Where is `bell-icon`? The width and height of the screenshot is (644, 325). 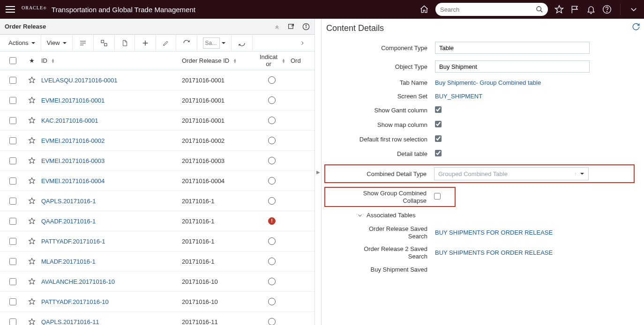 bell-icon is located at coordinates (591, 9).